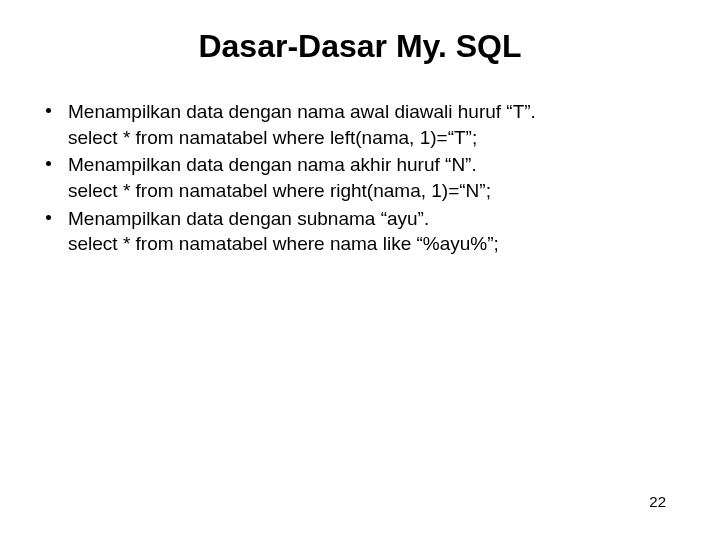 This screenshot has width=720, height=540. Describe the element at coordinates (374, 138) in the screenshot. I see `bullet-sql: select * from namatabel where left(nama,…` at that location.